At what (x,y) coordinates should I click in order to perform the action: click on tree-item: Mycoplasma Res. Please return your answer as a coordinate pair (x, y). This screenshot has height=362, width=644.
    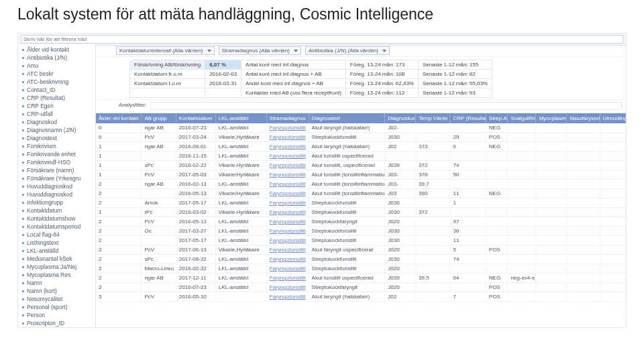
    Looking at the image, I should click on (58, 275).